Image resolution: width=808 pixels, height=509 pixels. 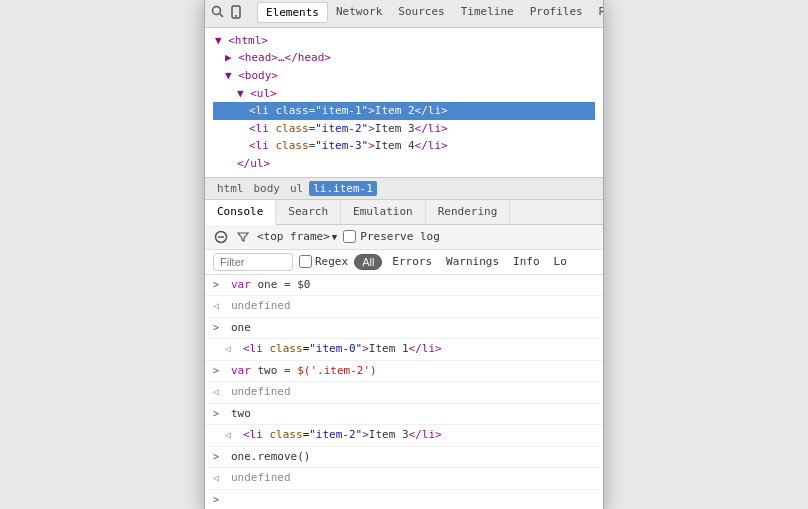 What do you see at coordinates (231, 434) in the screenshot?
I see `output-arrow-8: ◁` at bounding box center [231, 434].